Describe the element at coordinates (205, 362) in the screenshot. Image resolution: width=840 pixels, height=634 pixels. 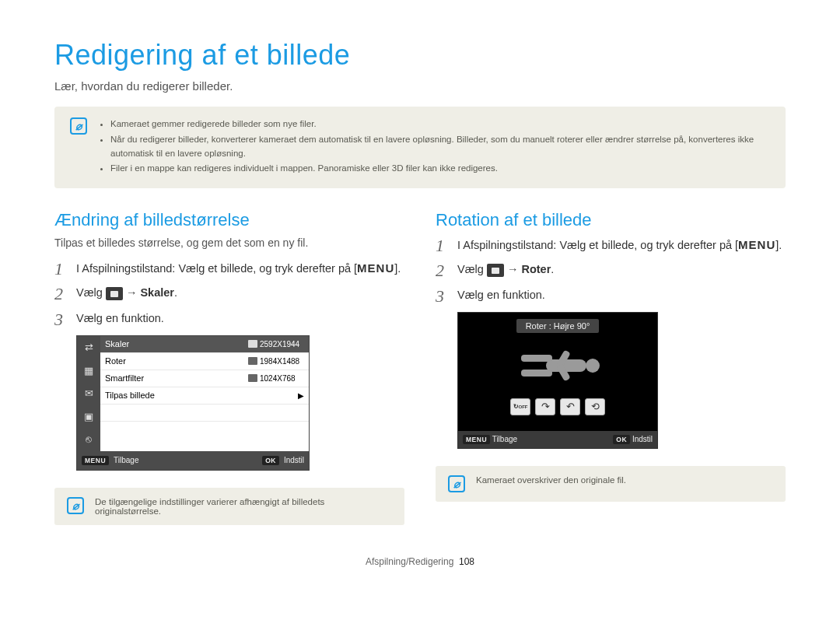
I see `list-item: Roter 1984X1488` at that location.